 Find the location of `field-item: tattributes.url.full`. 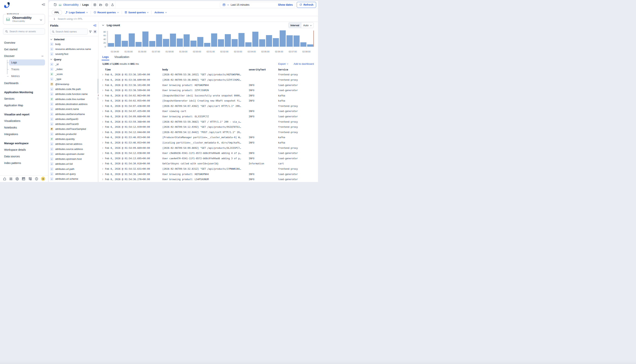

field-item: tattributes.url.full is located at coordinates (74, 164).